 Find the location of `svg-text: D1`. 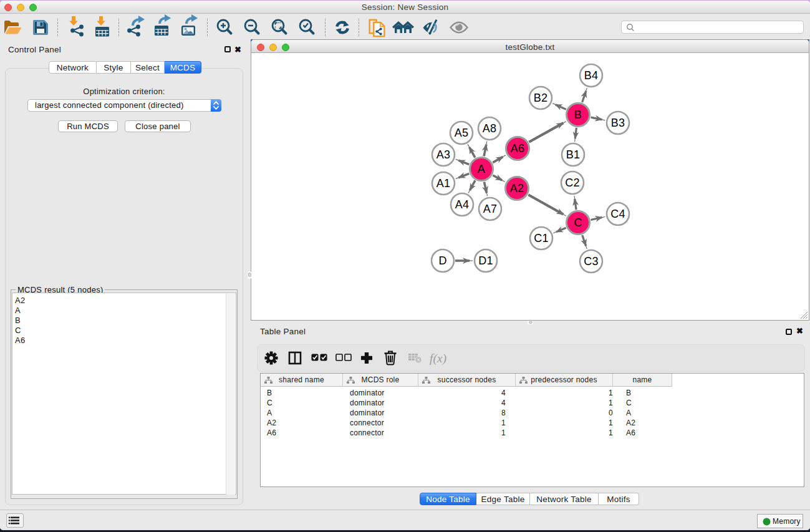

svg-text: D1 is located at coordinates (486, 261).